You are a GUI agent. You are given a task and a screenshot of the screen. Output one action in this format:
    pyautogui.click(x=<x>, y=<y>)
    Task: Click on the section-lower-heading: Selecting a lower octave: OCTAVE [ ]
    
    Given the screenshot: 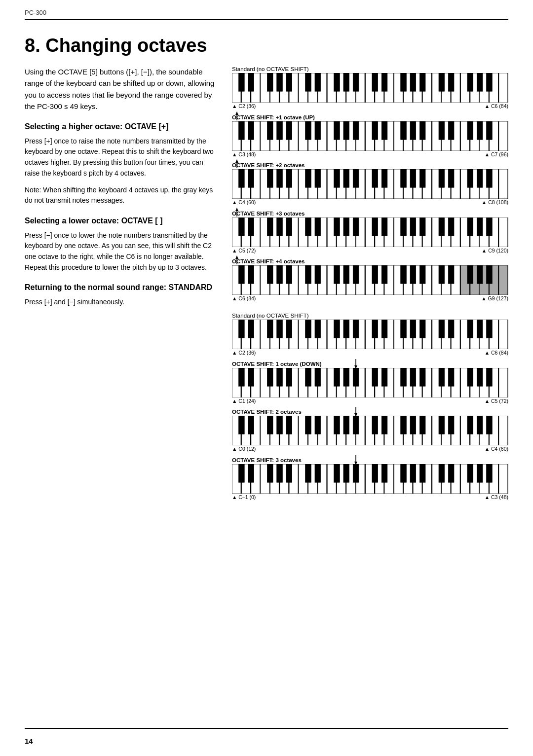 What is the action you would take?
    pyautogui.click(x=121, y=221)
    